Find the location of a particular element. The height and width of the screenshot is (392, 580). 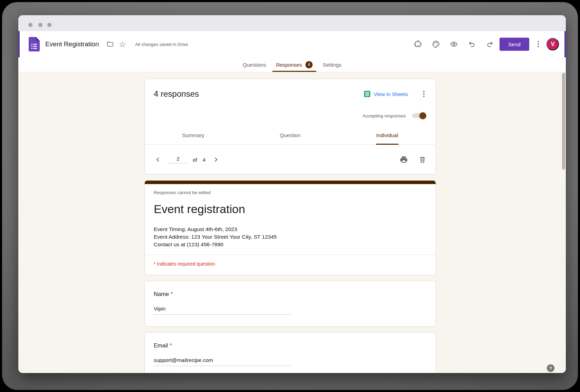

pagination-of-label: of is located at coordinates (195, 160).